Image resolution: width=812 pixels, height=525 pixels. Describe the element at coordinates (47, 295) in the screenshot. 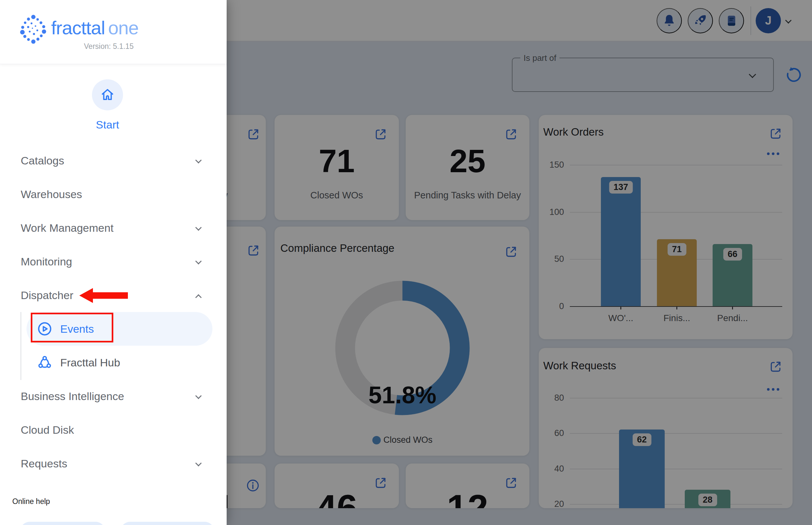

I see `sidebar-item-label: Dispatcher` at that location.